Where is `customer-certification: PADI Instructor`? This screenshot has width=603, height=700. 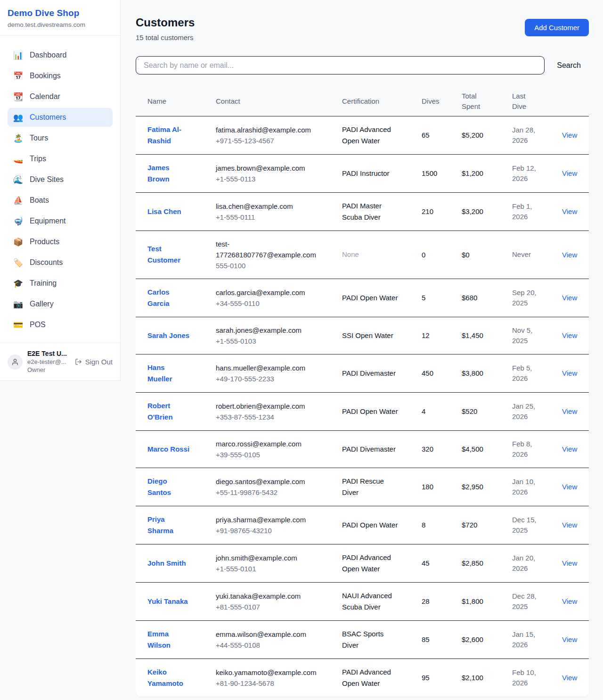
customer-certification: PADI Instructor is located at coordinates (382, 173).